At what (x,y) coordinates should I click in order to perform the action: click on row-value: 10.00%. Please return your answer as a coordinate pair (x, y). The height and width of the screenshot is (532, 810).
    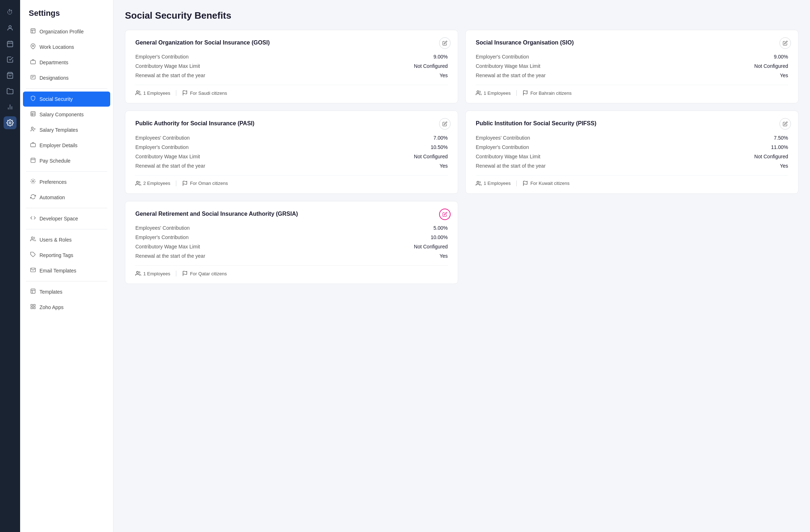
    Looking at the image, I should click on (439, 237).